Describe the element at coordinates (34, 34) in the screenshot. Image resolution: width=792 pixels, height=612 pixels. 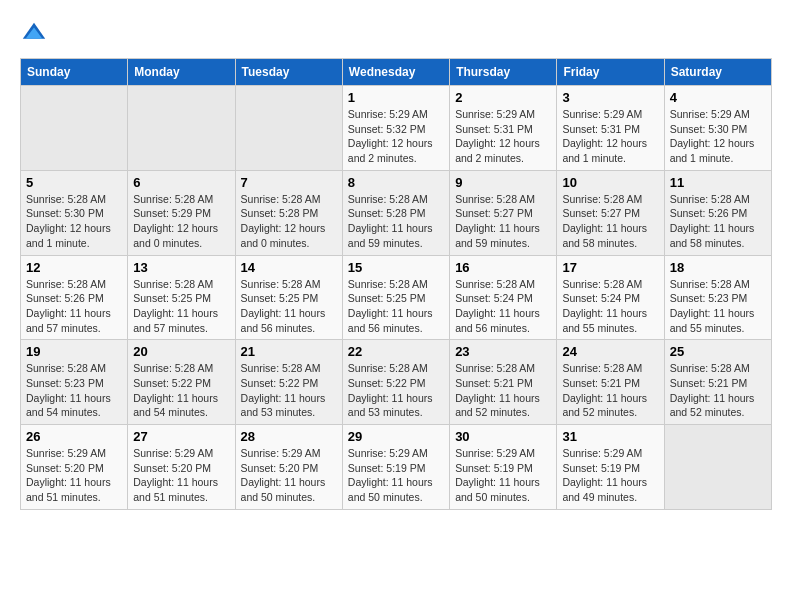
I see `logo-icon` at that location.